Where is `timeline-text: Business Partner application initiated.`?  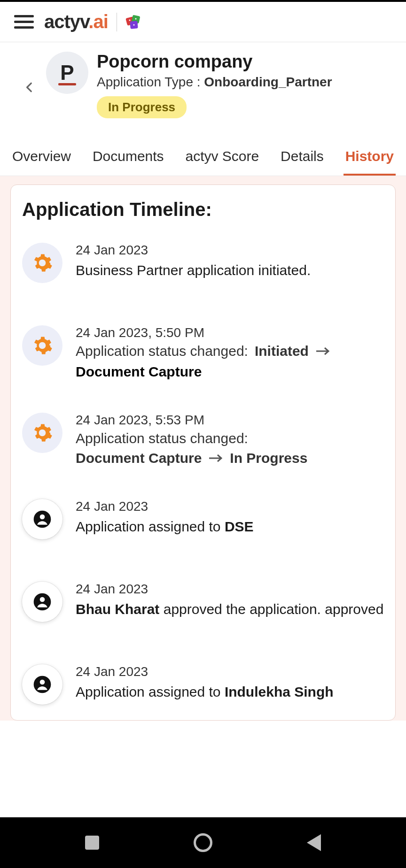 timeline-text: Business Partner application initiated. is located at coordinates (230, 270).